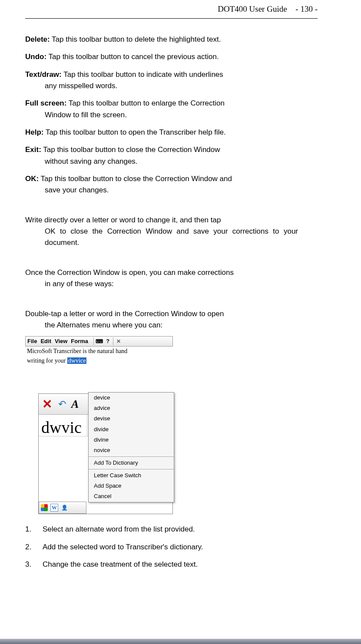 This screenshot has width=361, height=644. What do you see at coordinates (34, 529) in the screenshot?
I see `list-number: 1.` at bounding box center [34, 529].